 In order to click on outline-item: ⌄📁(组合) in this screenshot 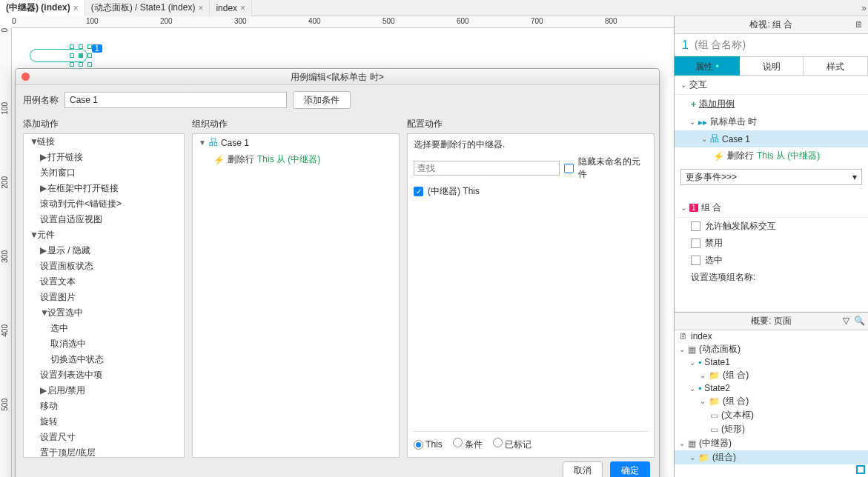, I will do `click(771, 458)`.